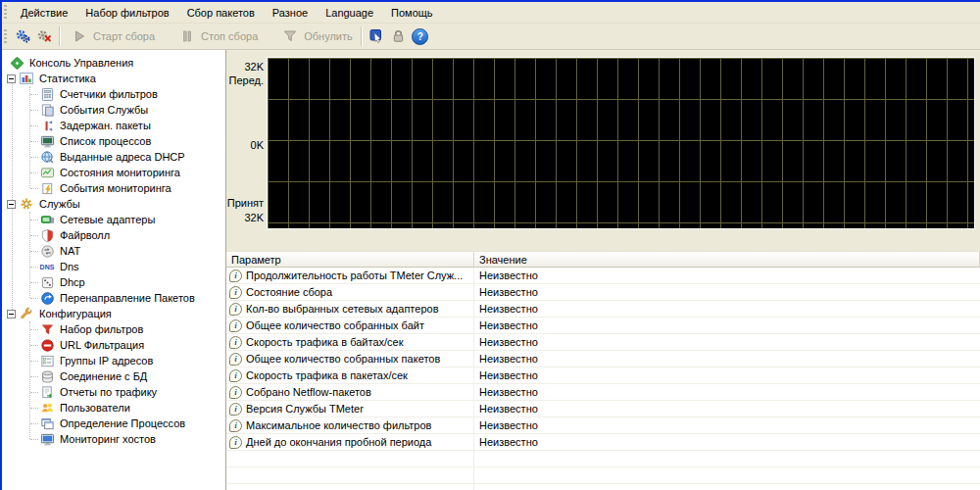 The width and height of the screenshot is (980, 490). What do you see at coordinates (114, 63) in the screenshot?
I see `tree-item-console: Консоль Управления` at bounding box center [114, 63].